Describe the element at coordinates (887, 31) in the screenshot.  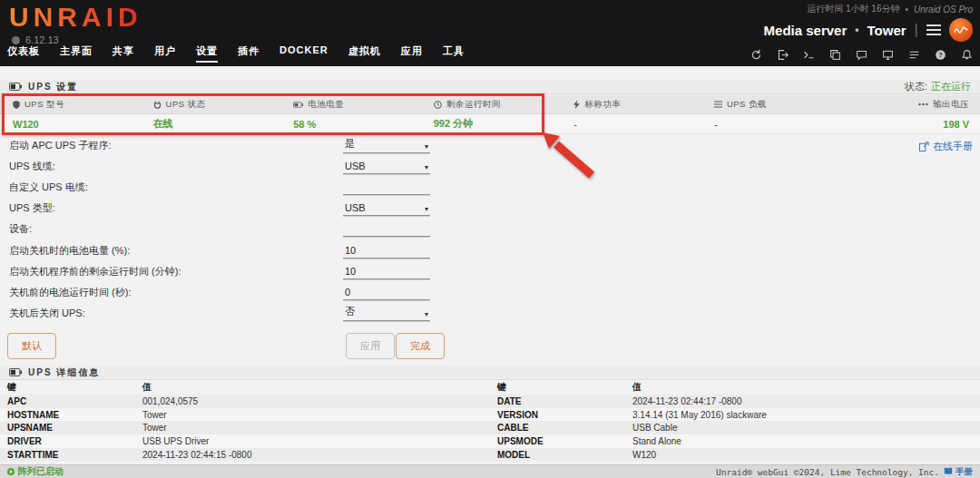
I see `server-hostname: Tower` at that location.